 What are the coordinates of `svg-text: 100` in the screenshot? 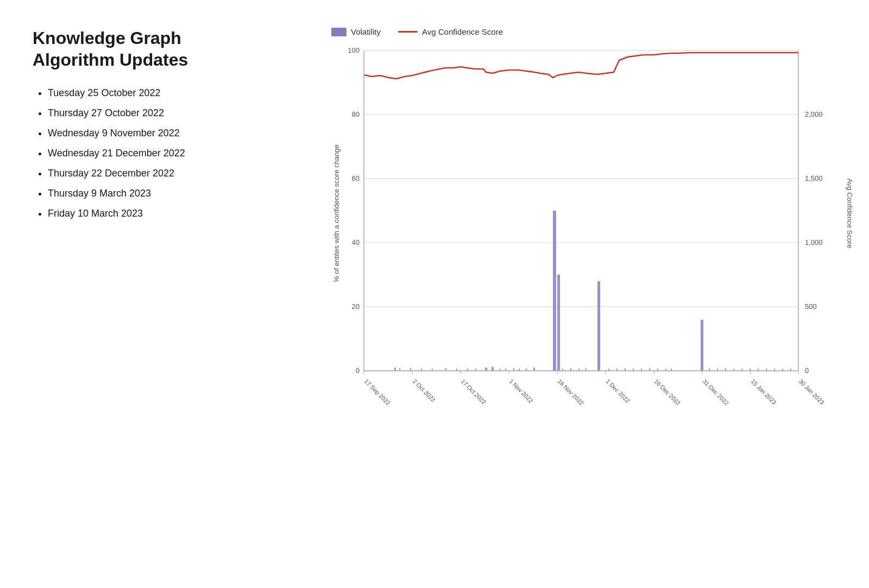 It's located at (354, 50).